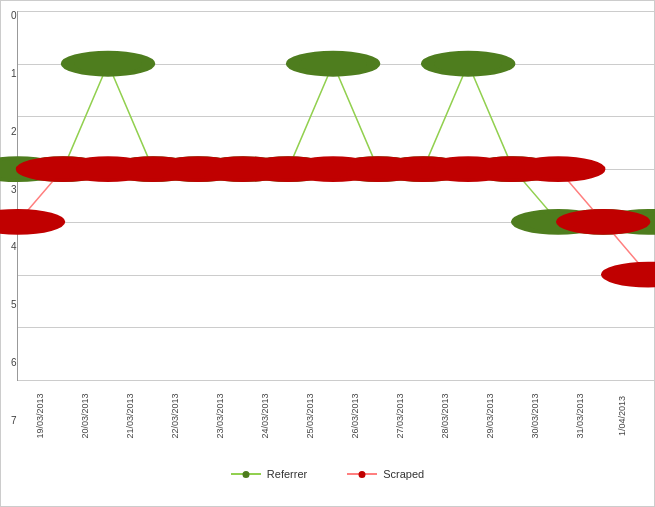 The image size is (655, 507). Describe the element at coordinates (246, 474) in the screenshot. I see `legend-line-referrer` at that location.